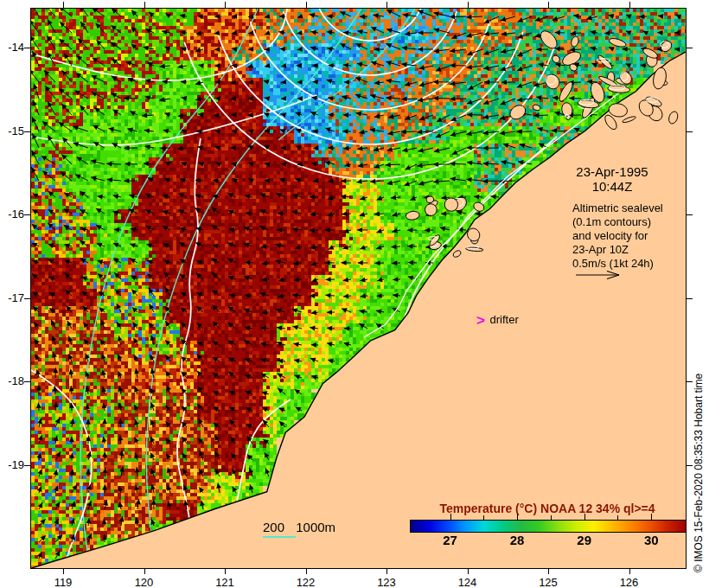 The image size is (709, 588). I want to click on lon-tick-label: 122, so click(306, 582).